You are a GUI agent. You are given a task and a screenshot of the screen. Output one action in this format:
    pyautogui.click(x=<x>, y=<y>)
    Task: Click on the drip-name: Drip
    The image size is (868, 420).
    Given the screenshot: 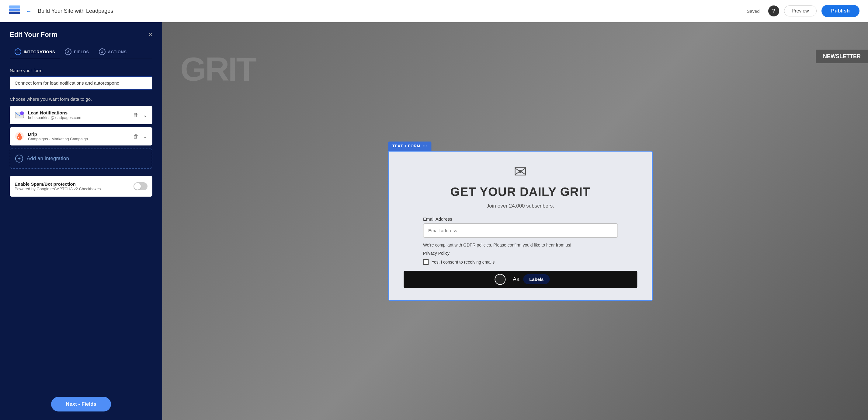 What is the action you would take?
    pyautogui.click(x=79, y=134)
    